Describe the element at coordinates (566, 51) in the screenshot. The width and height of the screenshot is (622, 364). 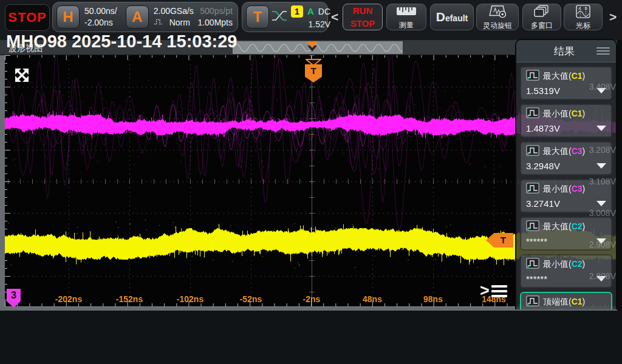
I see `results-header: 结果` at that location.